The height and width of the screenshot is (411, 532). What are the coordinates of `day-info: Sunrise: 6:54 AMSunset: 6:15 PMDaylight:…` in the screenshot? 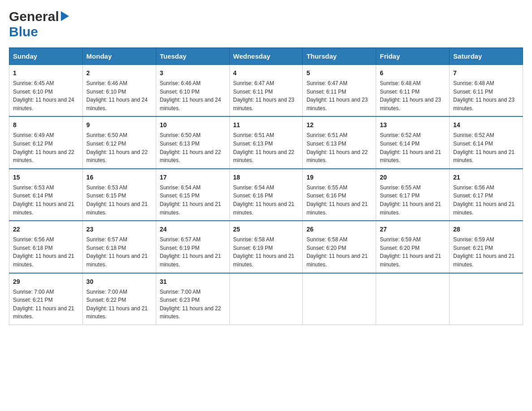 It's located at (193, 200).